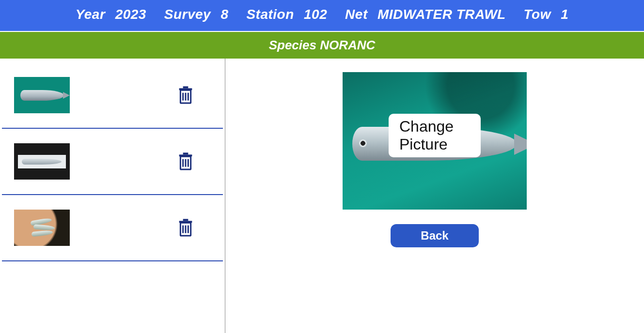 Image resolution: width=644 pixels, height=333 pixels. Describe the element at coordinates (322, 45) in the screenshot. I see `species-header: Species NORANC` at that location.